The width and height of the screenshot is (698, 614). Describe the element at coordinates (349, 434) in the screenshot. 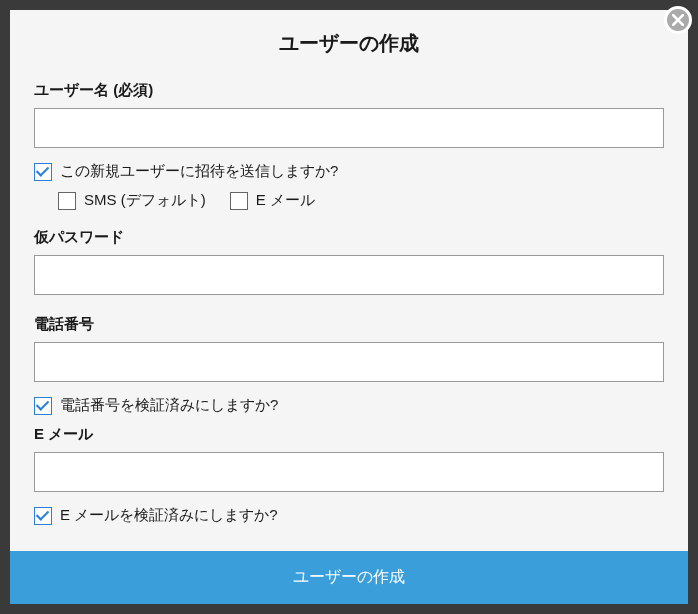

I see `email-label: E メール` at that location.